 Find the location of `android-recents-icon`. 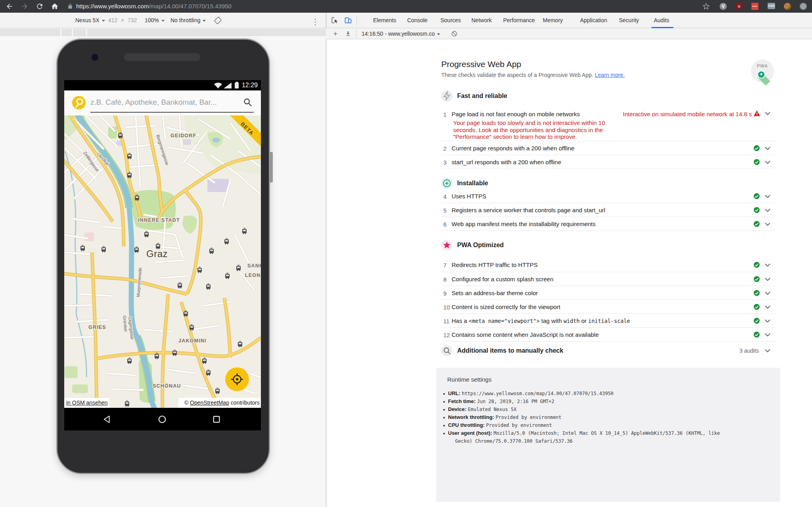

android-recents-icon is located at coordinates (216, 419).